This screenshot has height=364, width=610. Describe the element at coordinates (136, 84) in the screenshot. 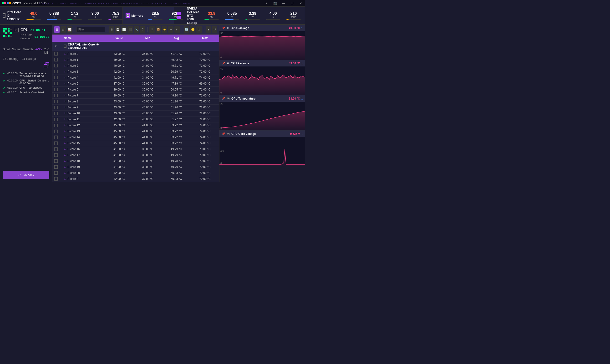

I see `table-row: ⬇ P-core 5 37.00 °C 32.00 °C 47.89 °C 69…` at that location.